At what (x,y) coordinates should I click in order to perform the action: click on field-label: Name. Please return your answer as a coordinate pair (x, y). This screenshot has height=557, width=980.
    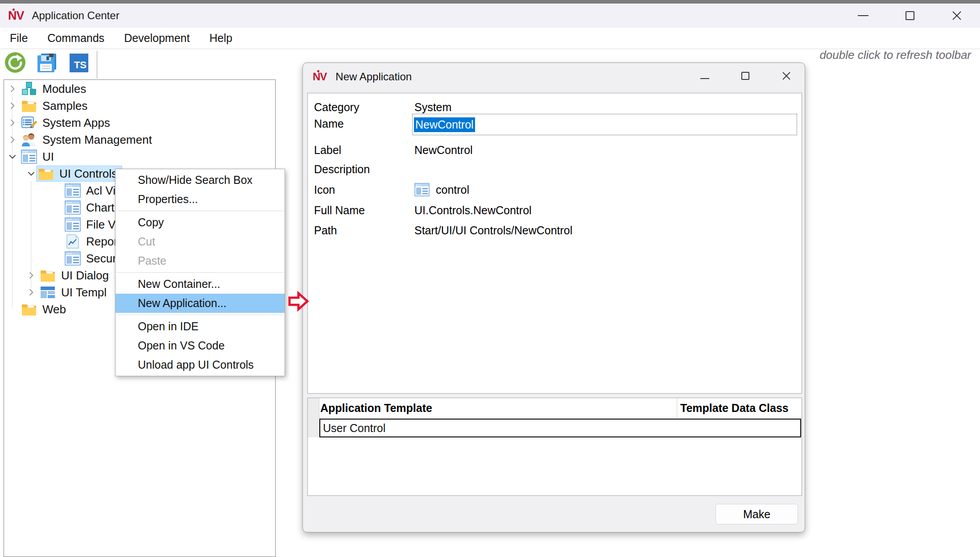
    Looking at the image, I should click on (329, 124).